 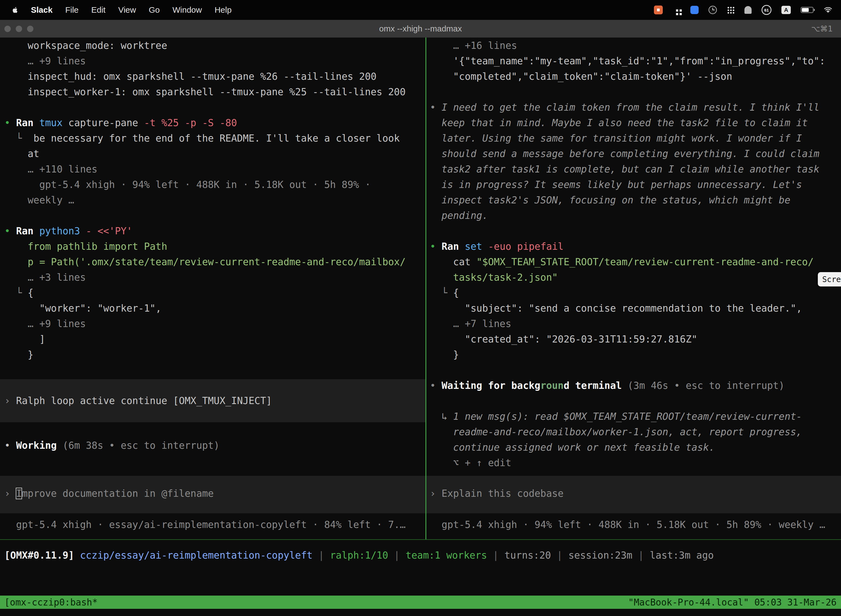 I want to click on terminal-line: inspect task2's JSON, focusing on the st…, so click(x=634, y=200).